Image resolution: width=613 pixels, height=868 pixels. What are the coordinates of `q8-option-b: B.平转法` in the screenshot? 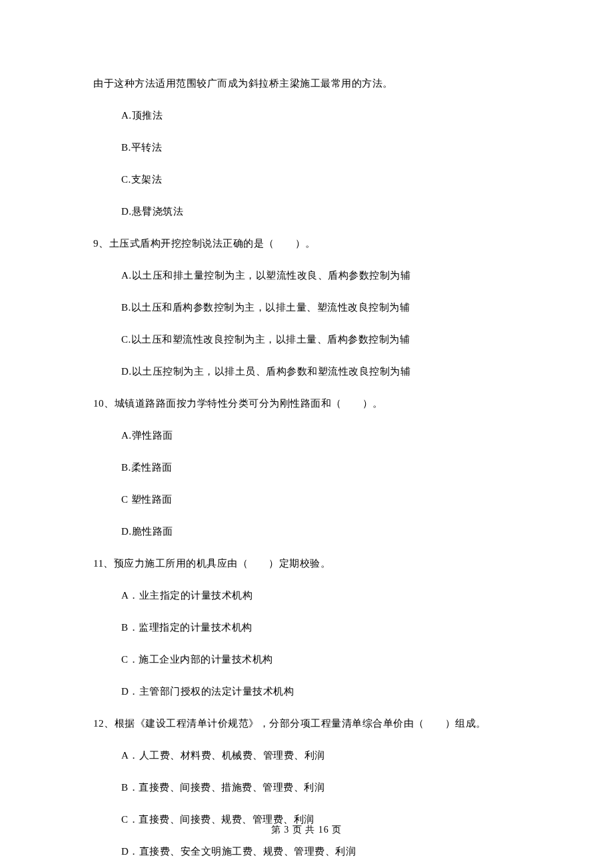 It's located at (320, 147).